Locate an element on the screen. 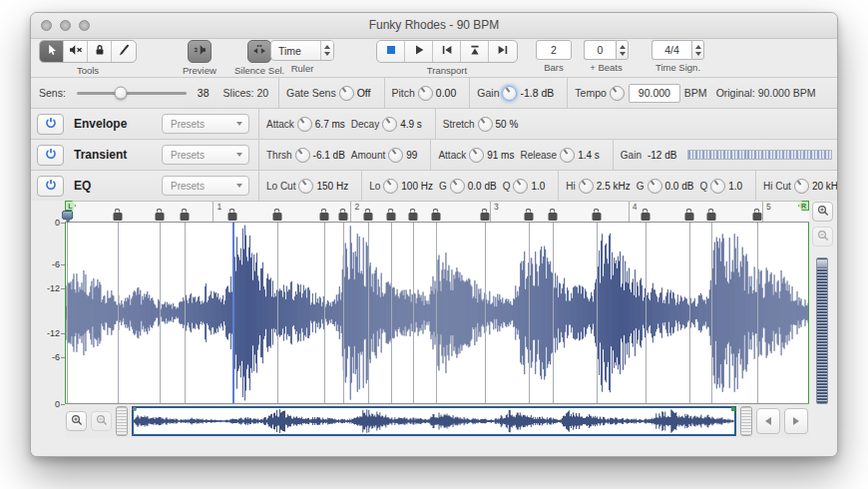 The image size is (868, 489). draw-tool-button is located at coordinates (124, 52).